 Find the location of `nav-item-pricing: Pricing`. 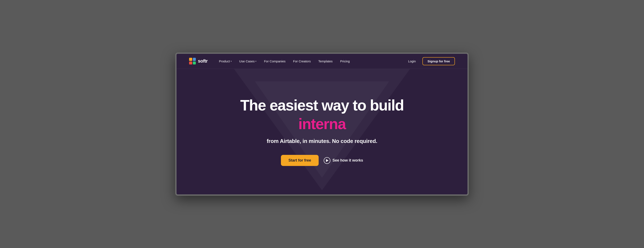

nav-item-pricing: Pricing is located at coordinates (345, 61).